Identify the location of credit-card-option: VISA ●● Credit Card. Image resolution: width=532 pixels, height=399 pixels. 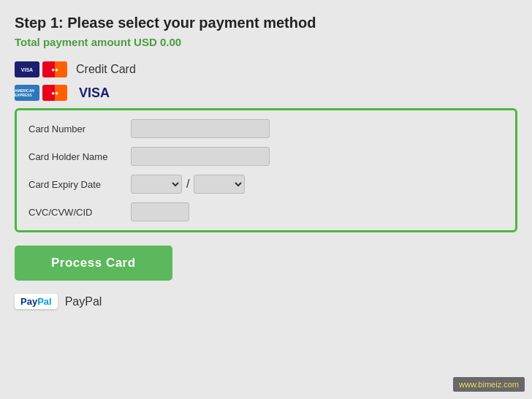
(266, 69).